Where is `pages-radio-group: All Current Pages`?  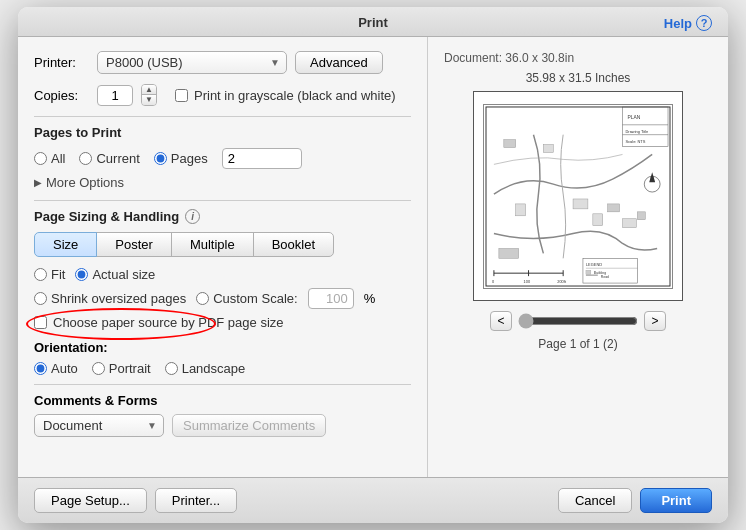 pages-radio-group: All Current Pages is located at coordinates (222, 158).